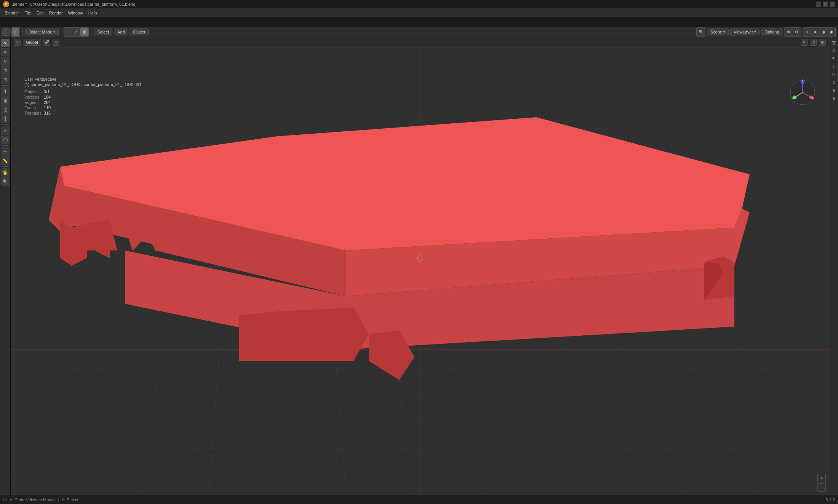 This screenshot has height=504, width=838. What do you see at coordinates (819, 4) in the screenshot?
I see `minimize-button: −` at bounding box center [819, 4].